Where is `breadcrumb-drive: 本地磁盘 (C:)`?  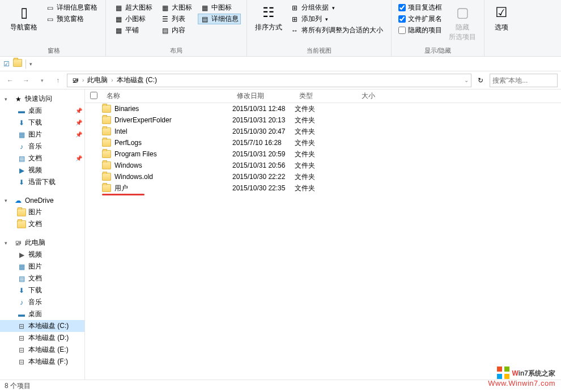
breadcrumb-drive: 本地磁盘 (C:) is located at coordinates (137, 80).